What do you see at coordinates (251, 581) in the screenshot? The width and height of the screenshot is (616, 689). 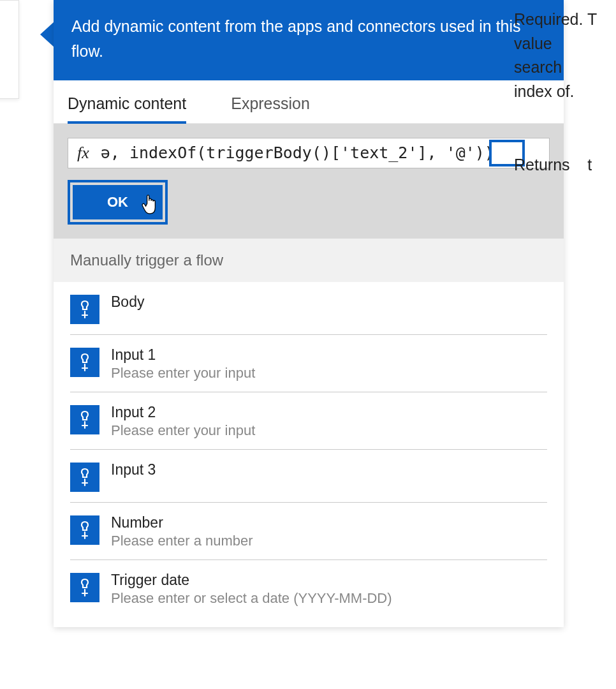 I see `item-title: Trigger date` at bounding box center [251, 581].